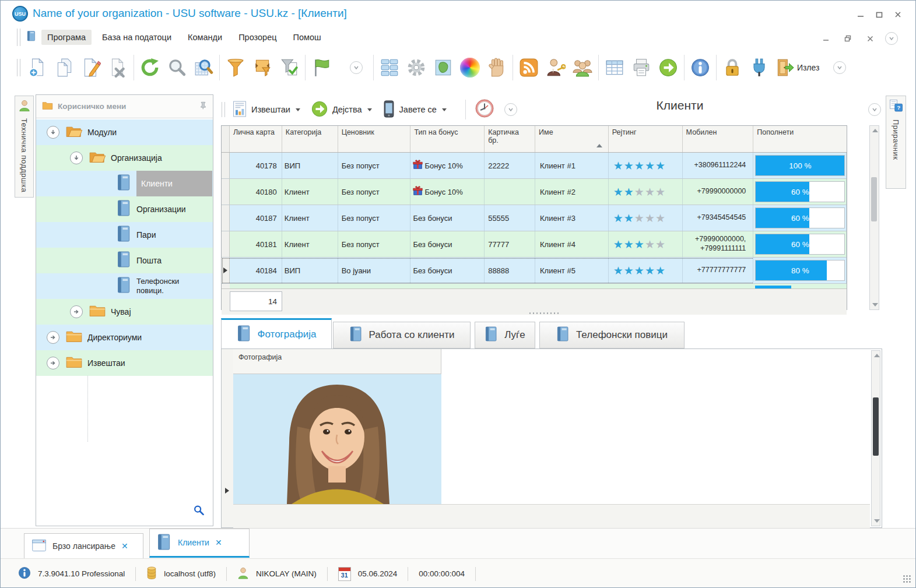 Image resolution: width=916 pixels, height=588 pixels. Describe the element at coordinates (342, 110) in the screenshot. I see `actions-dropdown-button: Дејства` at that location.